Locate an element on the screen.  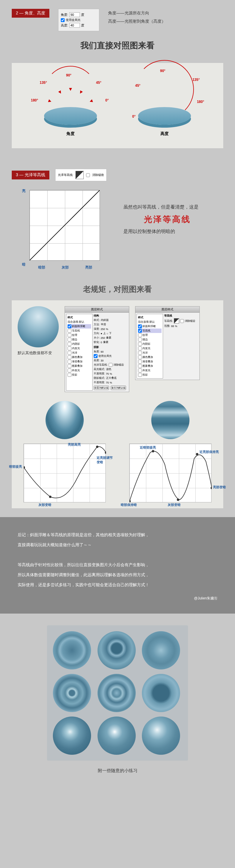
btn-reset-default: 复位为默认值 is located at coordinates (119, 388).